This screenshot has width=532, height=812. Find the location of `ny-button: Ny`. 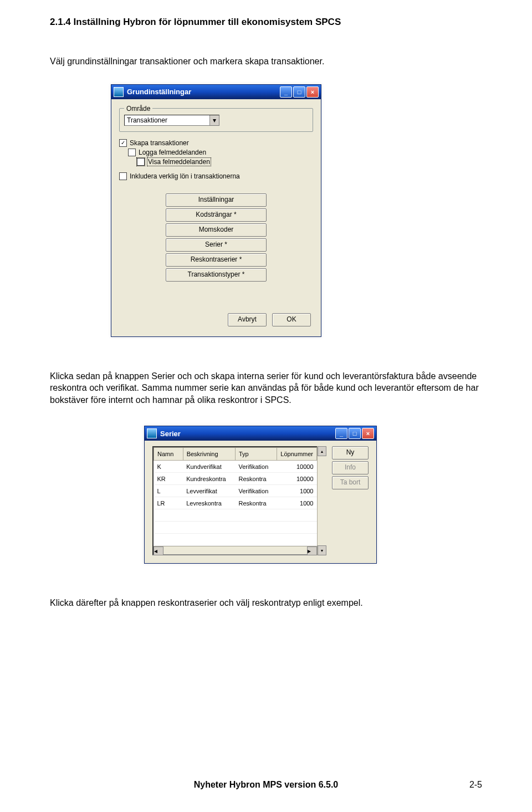

ny-button: Ny is located at coordinates (350, 453).